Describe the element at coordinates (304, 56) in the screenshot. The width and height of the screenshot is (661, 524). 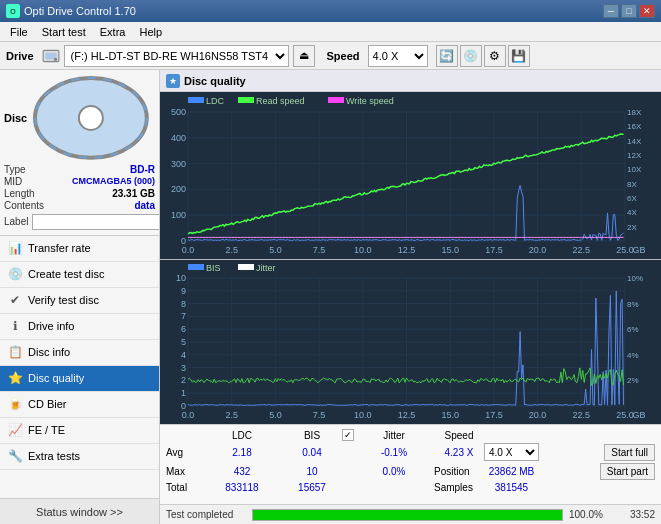
I see `eject-button: ⏏` at that location.